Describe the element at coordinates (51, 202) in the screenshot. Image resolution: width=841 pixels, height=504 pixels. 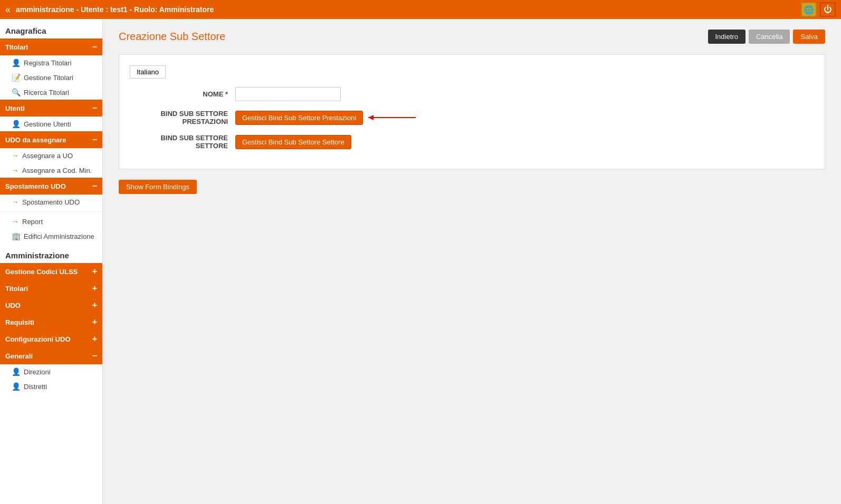
I see `sidebar-item-spostamento-udo: → Spostamento UDO` at that location.